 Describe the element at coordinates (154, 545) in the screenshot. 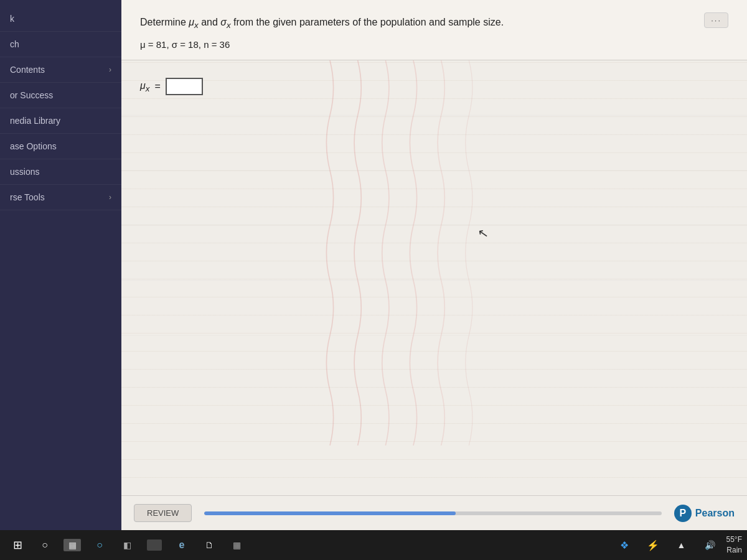

I see `taskbar-app-4-icon` at that location.